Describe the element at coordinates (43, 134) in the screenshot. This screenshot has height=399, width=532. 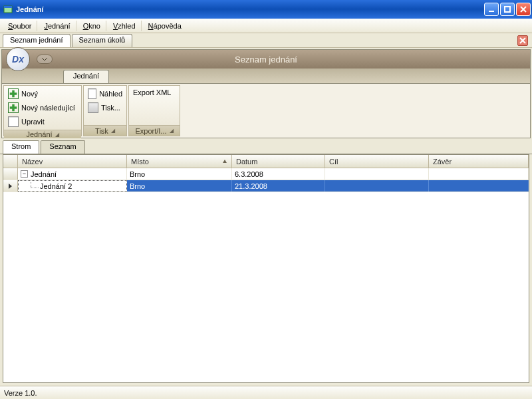
I see `ribbon-group-label-jednani: Jednání◢` at that location.